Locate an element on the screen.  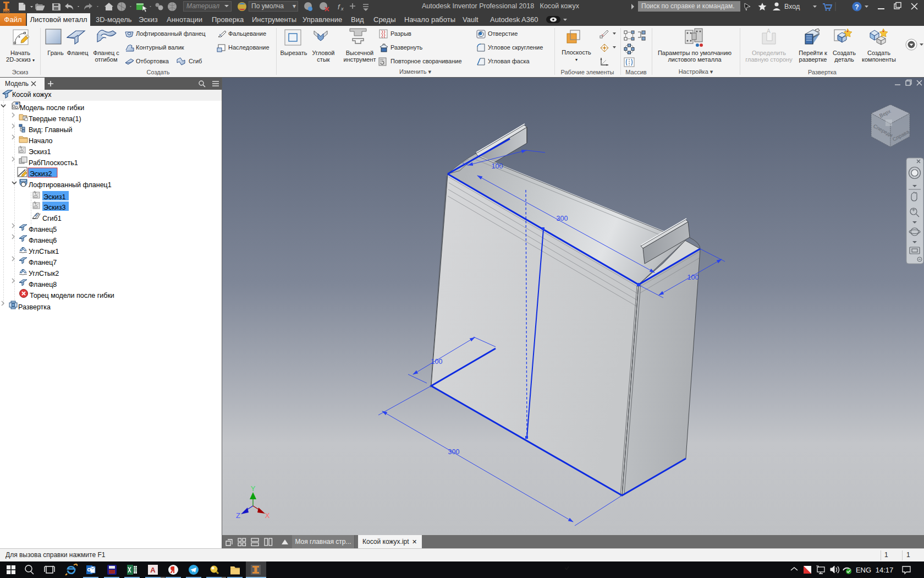
svg-text: Модель после гибки is located at coordinates (52, 108).